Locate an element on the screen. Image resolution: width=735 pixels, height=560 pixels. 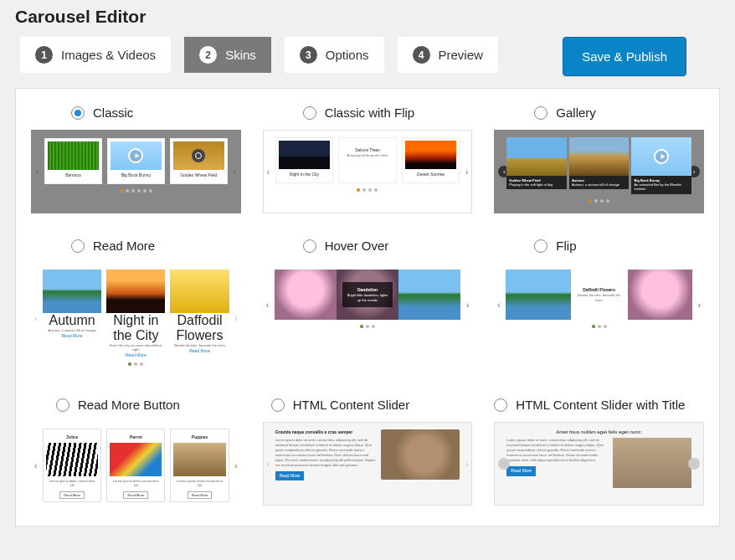
thumb-caption: Autumn Autumn, a season full of change R… is located at coordinates (72, 326).